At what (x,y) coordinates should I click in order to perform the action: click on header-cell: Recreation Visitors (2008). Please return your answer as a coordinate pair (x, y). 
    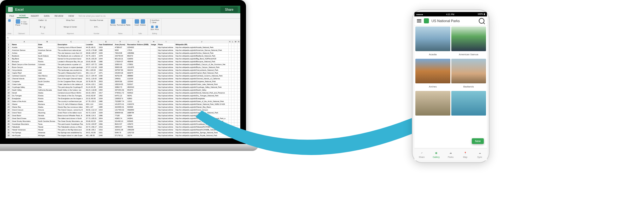
    Looking at the image, I should click on (138, 45).